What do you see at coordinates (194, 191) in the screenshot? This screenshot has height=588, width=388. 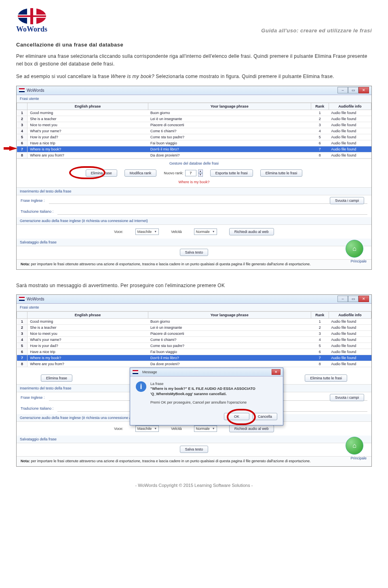 I see `panel-insert: Inserimento del testo della frase` at bounding box center [194, 191].